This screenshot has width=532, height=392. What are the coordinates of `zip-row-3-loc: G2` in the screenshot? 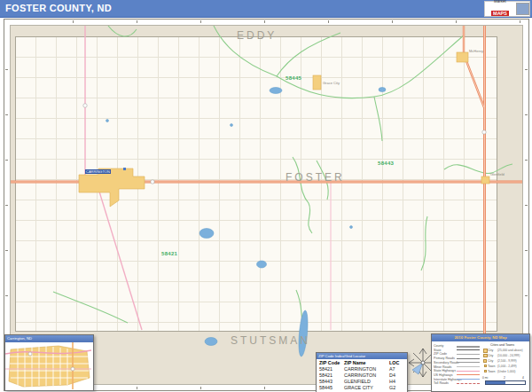 It's located at (392, 388).